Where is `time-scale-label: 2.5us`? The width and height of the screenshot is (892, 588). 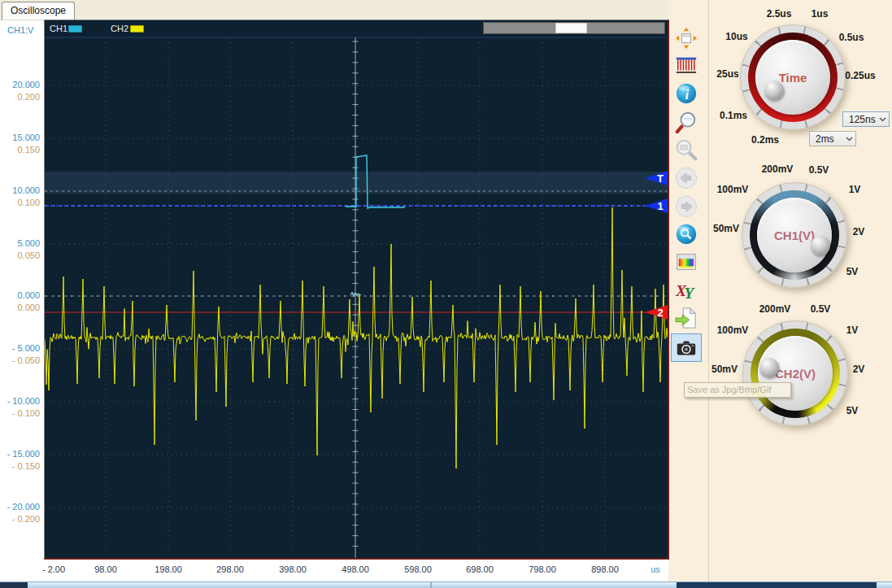 time-scale-label: 2.5us is located at coordinates (779, 14).